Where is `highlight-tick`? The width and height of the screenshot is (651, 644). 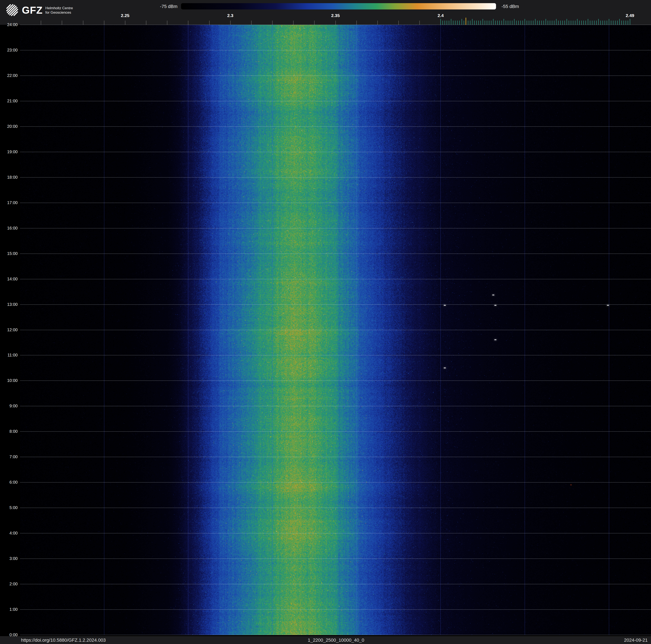 highlight-tick is located at coordinates (466, 21).